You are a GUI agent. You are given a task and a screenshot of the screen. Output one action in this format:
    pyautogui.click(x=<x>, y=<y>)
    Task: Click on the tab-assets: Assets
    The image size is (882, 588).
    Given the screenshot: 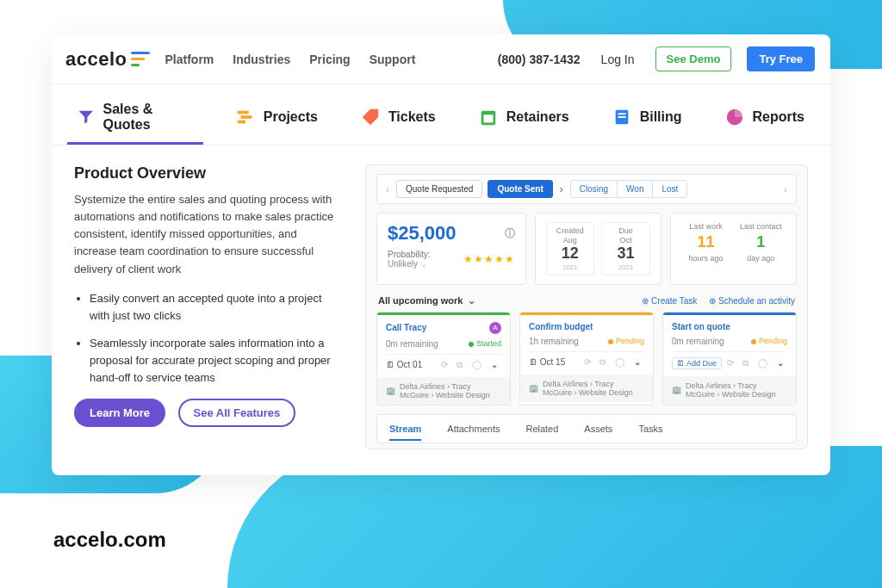 What is the action you would take?
    pyautogui.click(x=598, y=432)
    